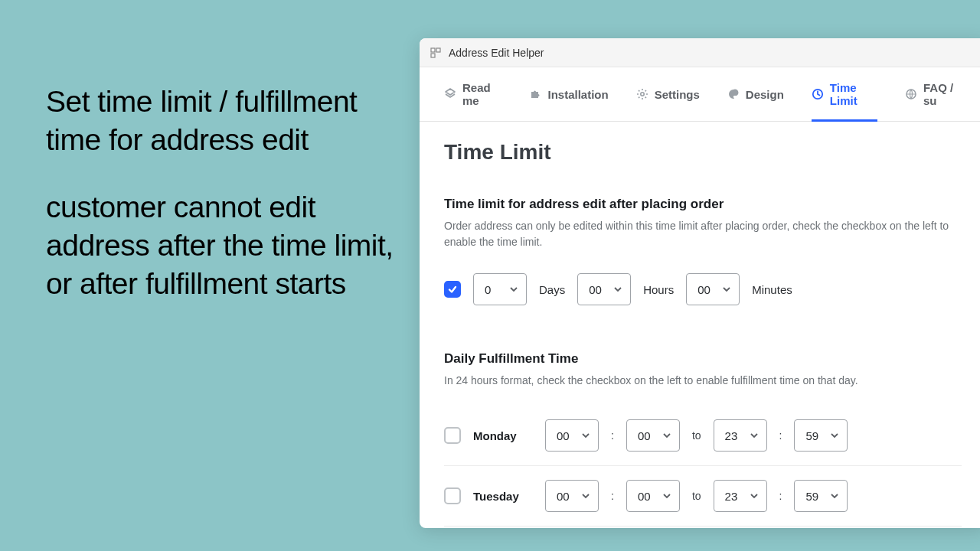 The height and width of the screenshot is (551, 980). I want to click on days-select: 0, so click(500, 289).